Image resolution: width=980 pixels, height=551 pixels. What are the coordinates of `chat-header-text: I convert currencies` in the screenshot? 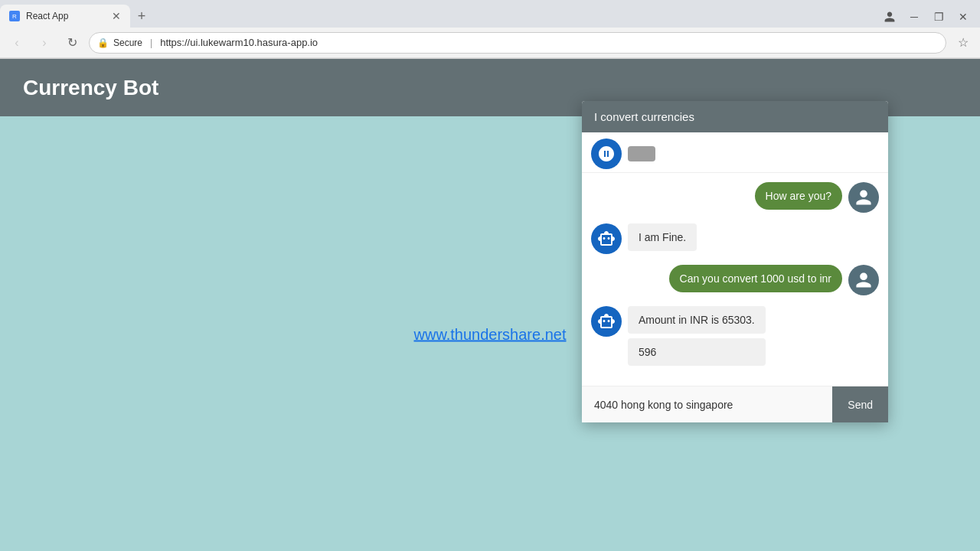 It's located at (645, 116).